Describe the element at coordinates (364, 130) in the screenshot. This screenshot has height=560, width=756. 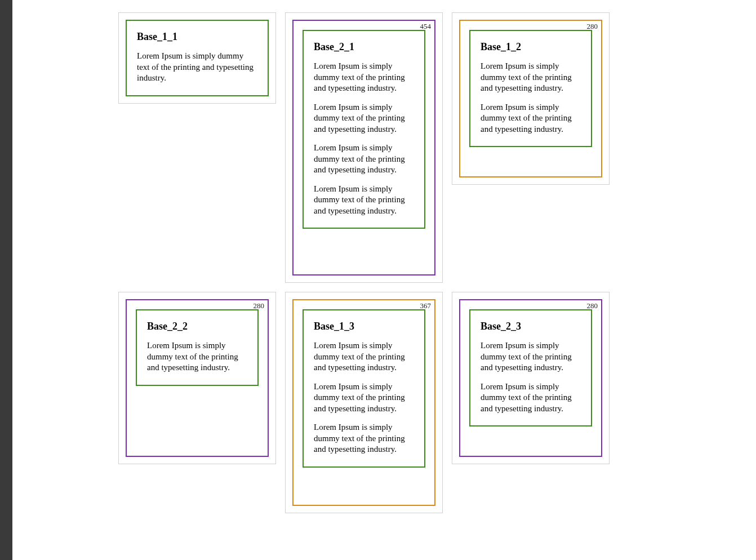
I see `inner-box: Base_2_1 Lorem Ipsum is simply dummy tex…` at that location.